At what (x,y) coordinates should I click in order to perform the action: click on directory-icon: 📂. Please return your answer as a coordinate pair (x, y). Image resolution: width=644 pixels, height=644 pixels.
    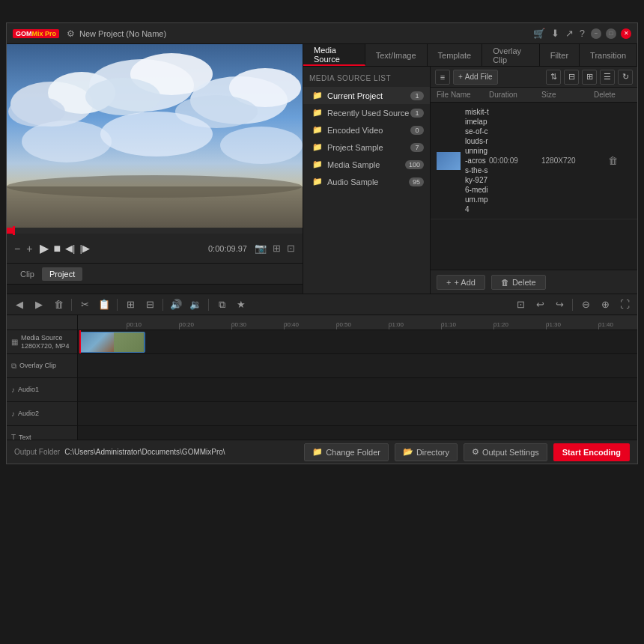
    Looking at the image, I should click on (408, 452).